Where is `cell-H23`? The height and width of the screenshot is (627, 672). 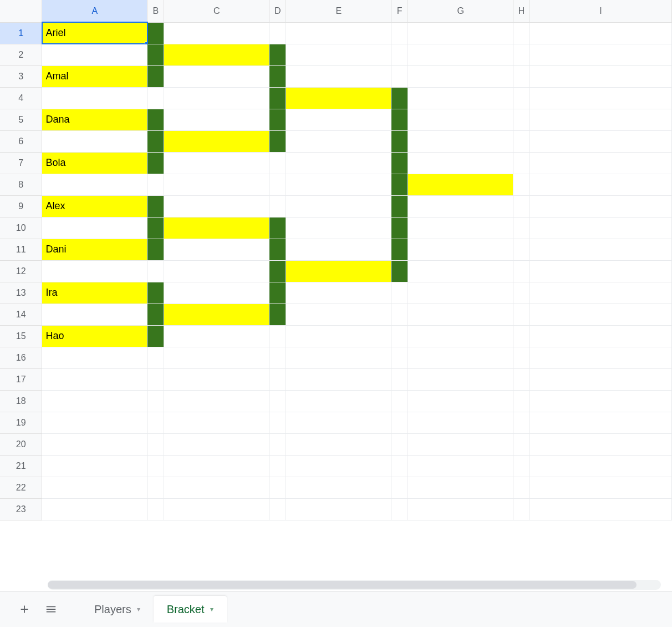 cell-H23 is located at coordinates (522, 509).